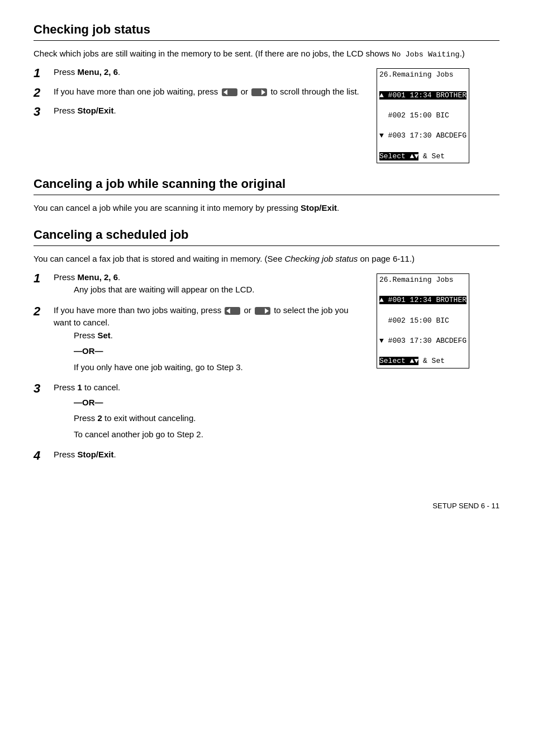 This screenshot has height=756, width=533. Describe the element at coordinates (423, 136) in the screenshot. I see `lcd1-line4: ▼ #003 17:30 ABCDEFG` at that location.